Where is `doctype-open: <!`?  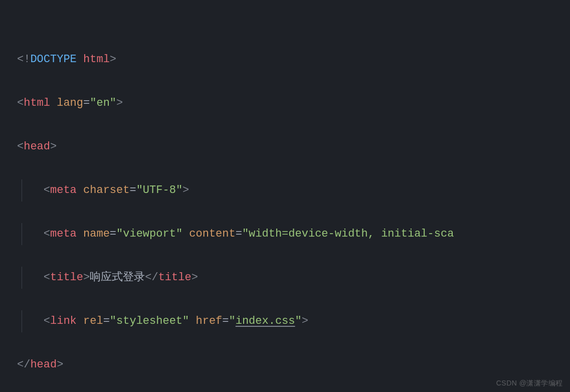
doctype-open: <! is located at coordinates (24, 59).